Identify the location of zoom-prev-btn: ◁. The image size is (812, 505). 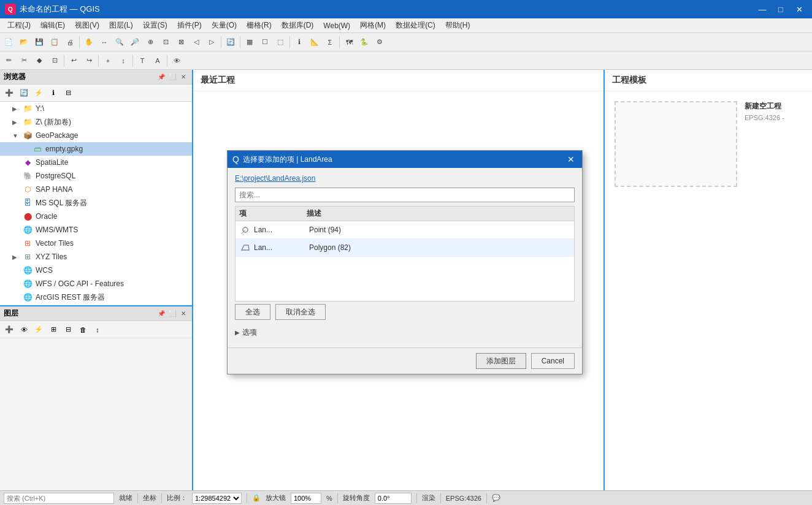
(196, 42).